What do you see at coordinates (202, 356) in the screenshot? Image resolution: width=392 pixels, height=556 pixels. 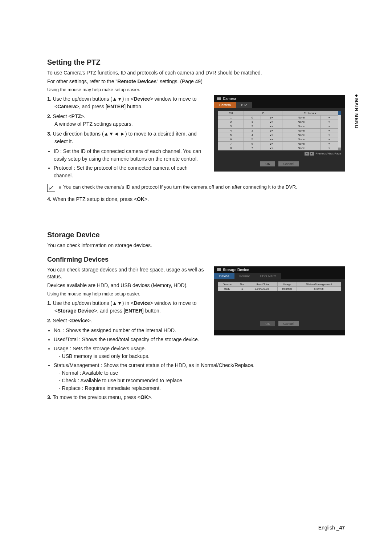 I see `dash-usb: USB memory is used only for backups.` at bounding box center [202, 356].